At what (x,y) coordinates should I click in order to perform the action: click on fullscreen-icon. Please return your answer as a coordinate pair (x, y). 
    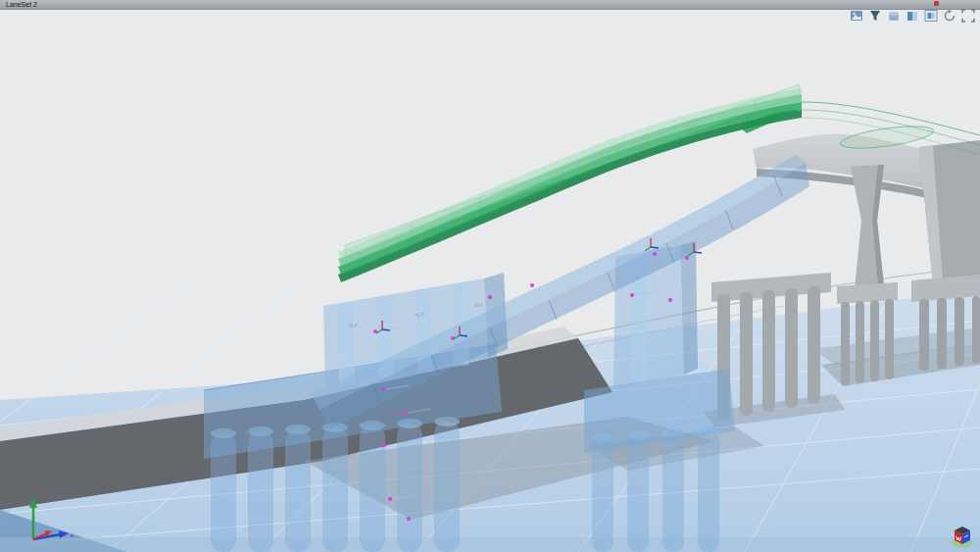
    Looking at the image, I should click on (968, 16).